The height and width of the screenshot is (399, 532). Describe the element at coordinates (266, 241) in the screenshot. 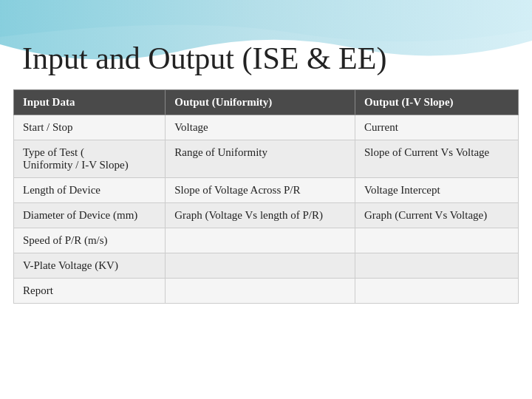

I see `table-row: Speed of P/R (m/s)` at that location.